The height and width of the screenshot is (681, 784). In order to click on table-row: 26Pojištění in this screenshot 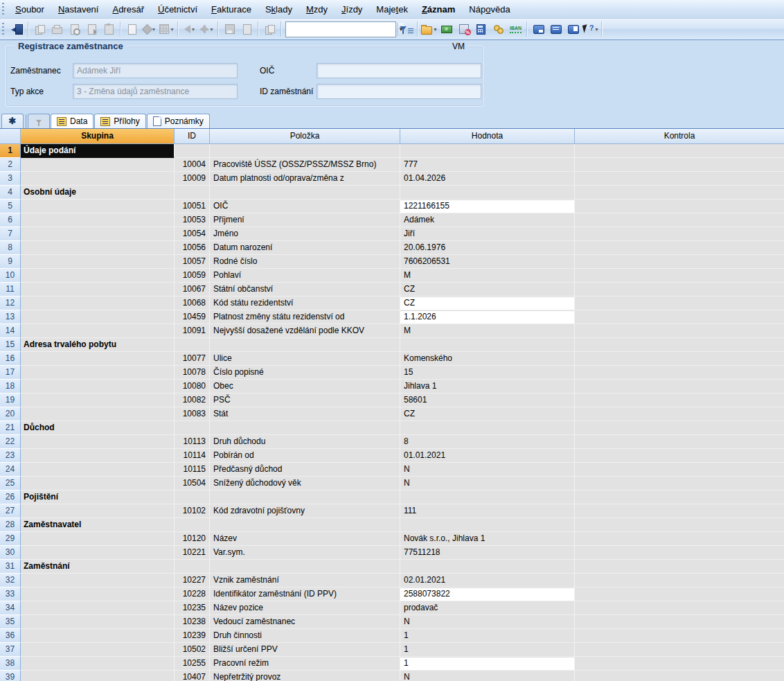, I will do `click(392, 497)`.